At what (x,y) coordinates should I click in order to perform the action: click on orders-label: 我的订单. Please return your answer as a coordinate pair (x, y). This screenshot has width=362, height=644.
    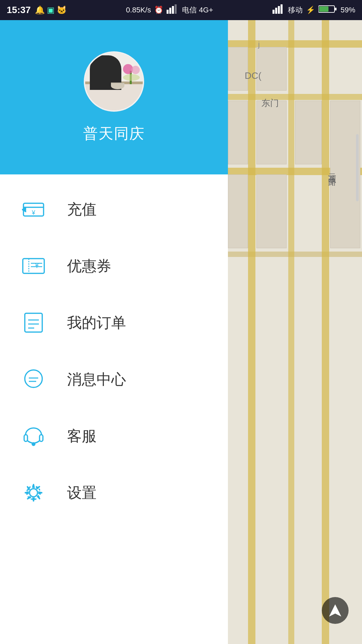
    Looking at the image, I should click on (97, 323).